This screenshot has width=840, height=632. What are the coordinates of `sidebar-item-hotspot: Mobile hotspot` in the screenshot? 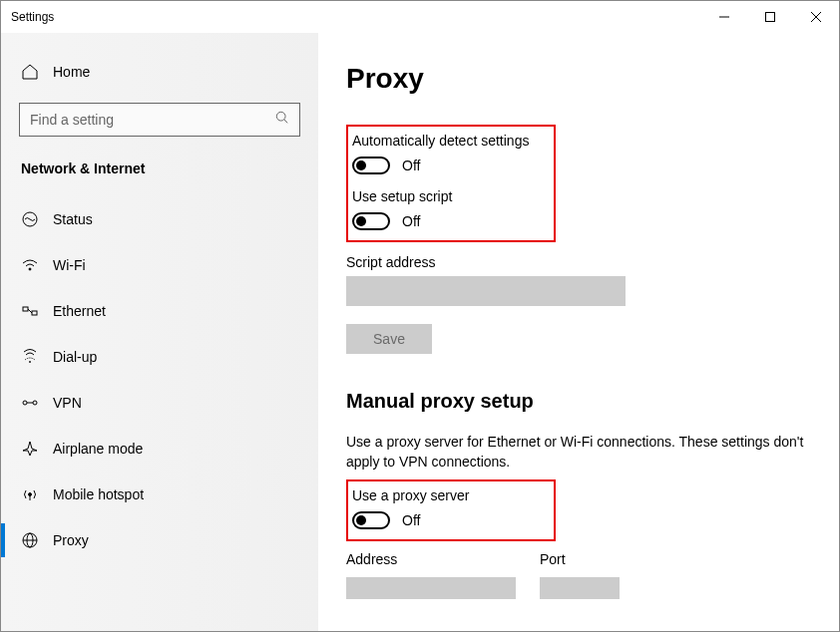 It's located at (160, 494).